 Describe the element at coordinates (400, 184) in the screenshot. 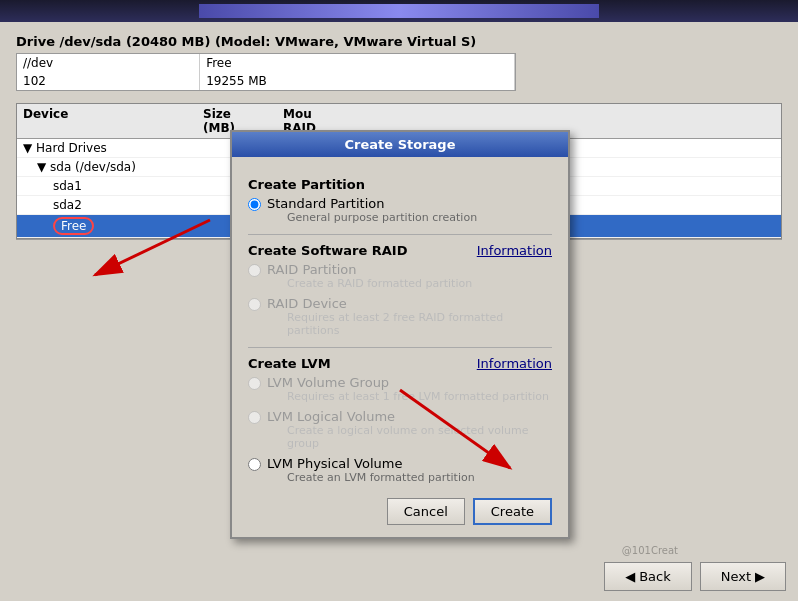

I see `section-create-partition: Create Partition` at that location.